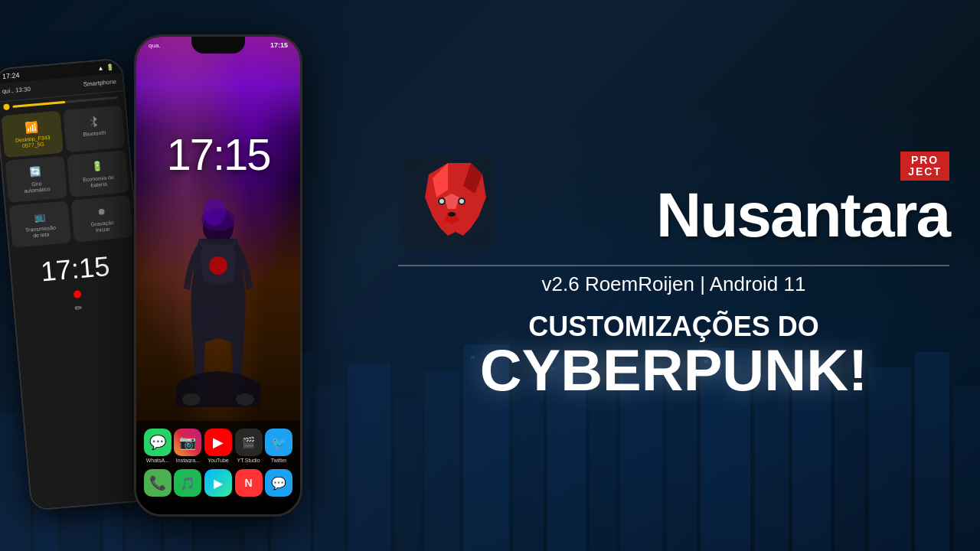 Image resolution: width=980 pixels, height=551 pixels. What do you see at coordinates (34, 142) in the screenshot?
I see `wifi-tile-label: Desktop_F3430577_5G` at bounding box center [34, 142].